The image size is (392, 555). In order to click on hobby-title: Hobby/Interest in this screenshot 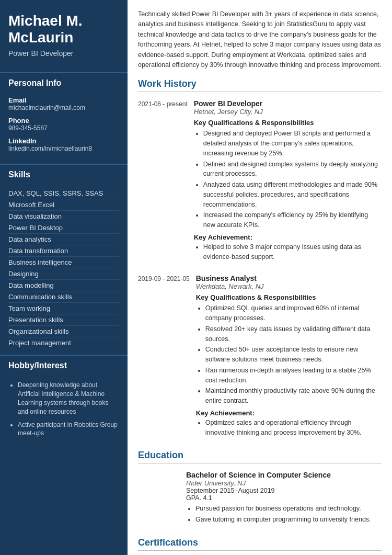, I will do `click(64, 365)`.